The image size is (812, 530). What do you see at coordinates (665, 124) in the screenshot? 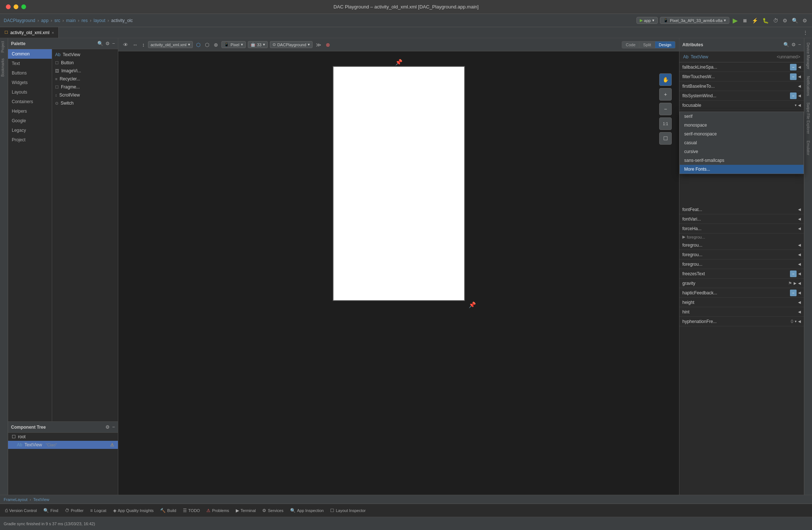
I see `zoom-fit-button: 1:1` at bounding box center [665, 124].